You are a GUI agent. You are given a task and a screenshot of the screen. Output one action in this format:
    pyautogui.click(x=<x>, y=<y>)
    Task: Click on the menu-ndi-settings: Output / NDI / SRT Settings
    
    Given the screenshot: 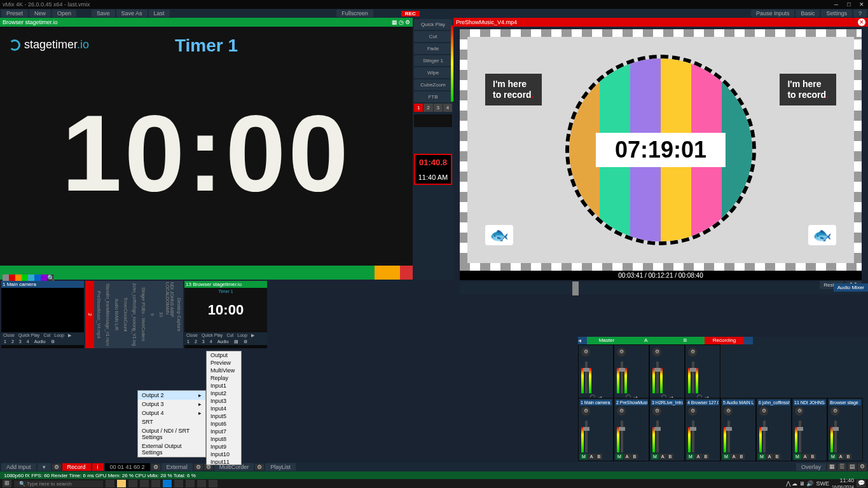 What is the action you would take?
    pyautogui.click(x=172, y=434)
    